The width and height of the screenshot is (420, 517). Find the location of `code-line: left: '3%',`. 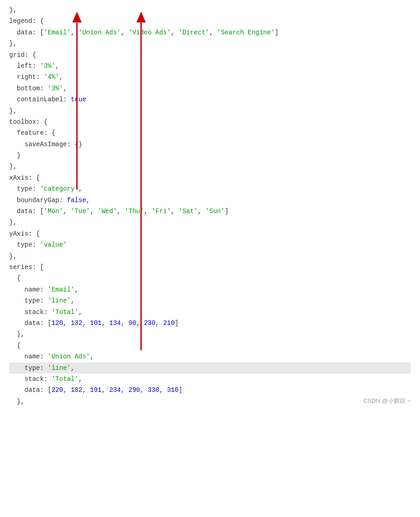

code-line: left: '3%', is located at coordinates (210, 66).